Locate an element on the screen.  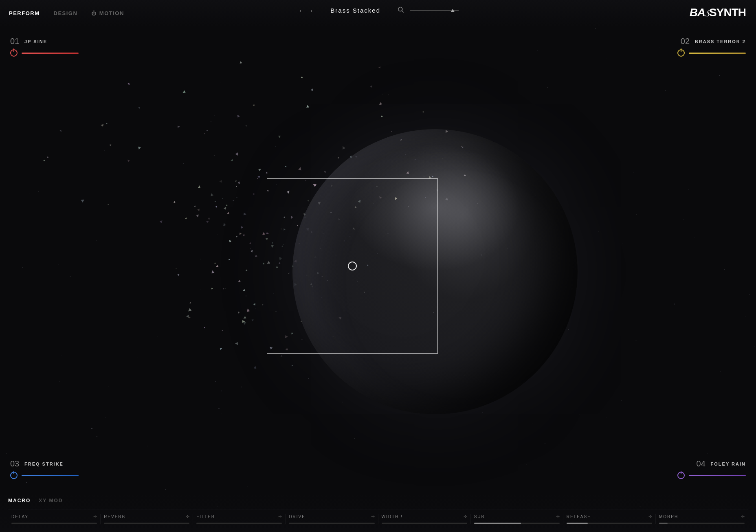
layer-04-fader is located at coordinates (717, 476).